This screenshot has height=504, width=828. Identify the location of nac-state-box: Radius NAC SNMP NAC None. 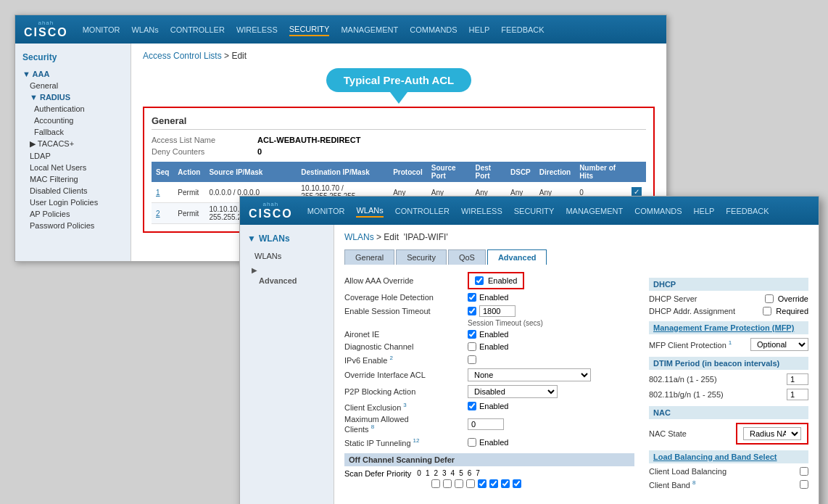
(772, 434).